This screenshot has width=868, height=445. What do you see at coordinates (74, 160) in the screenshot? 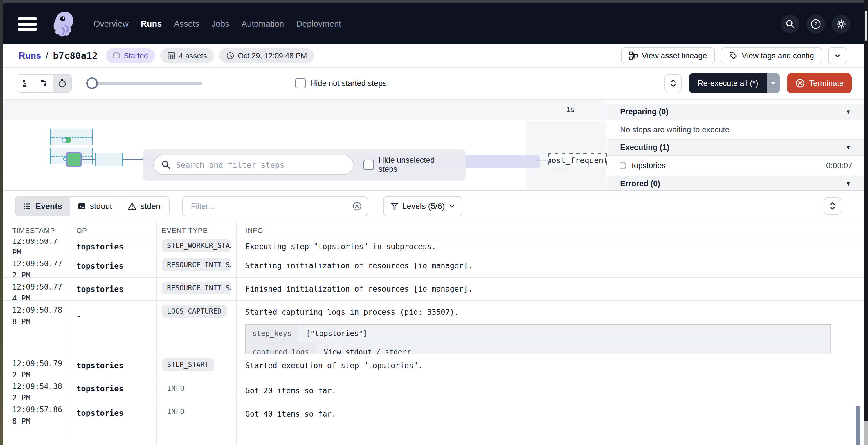
I see `running-step-bar` at bounding box center [74, 160].